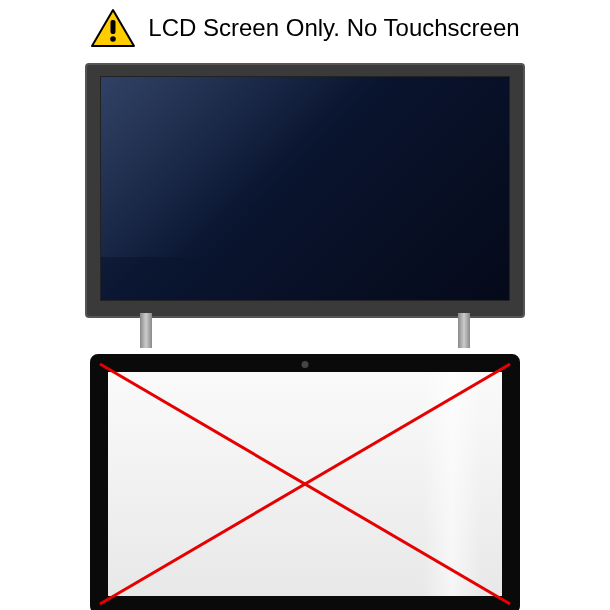 The image size is (610, 610). Describe the element at coordinates (306, 364) in the screenshot. I see `camera-dot-icon` at that location.